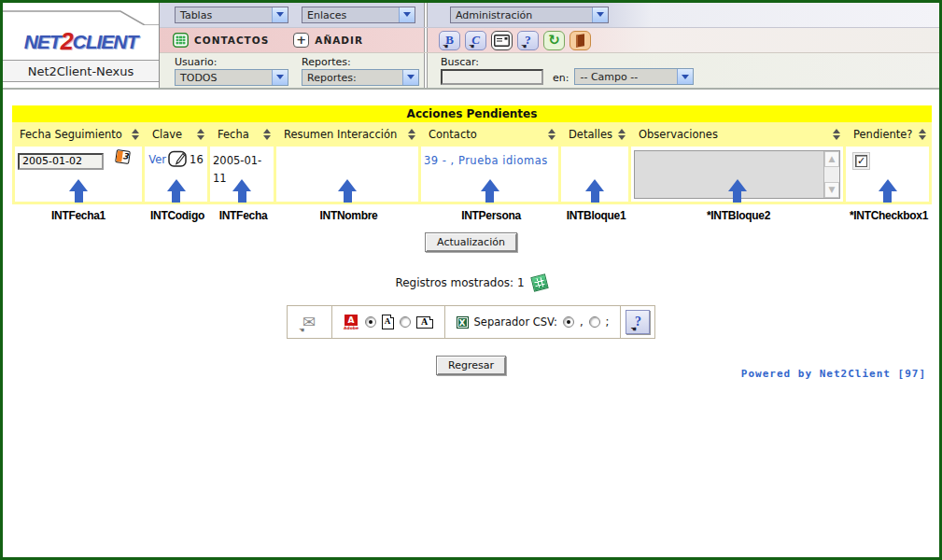 The height and width of the screenshot is (560, 942). What do you see at coordinates (471, 366) in the screenshot?
I see `regresar-button: Regresar` at bounding box center [471, 366].